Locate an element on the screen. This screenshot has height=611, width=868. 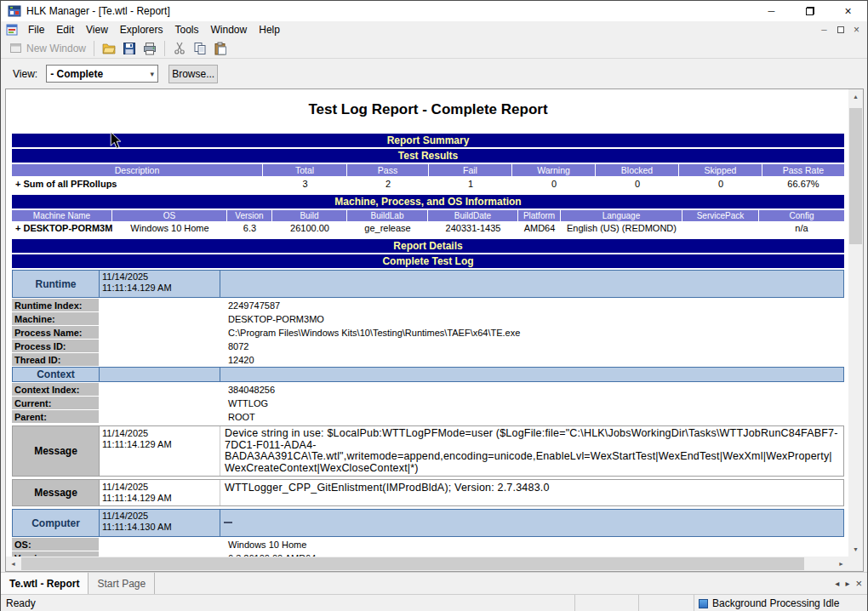
col-os: OS is located at coordinates (170, 216).